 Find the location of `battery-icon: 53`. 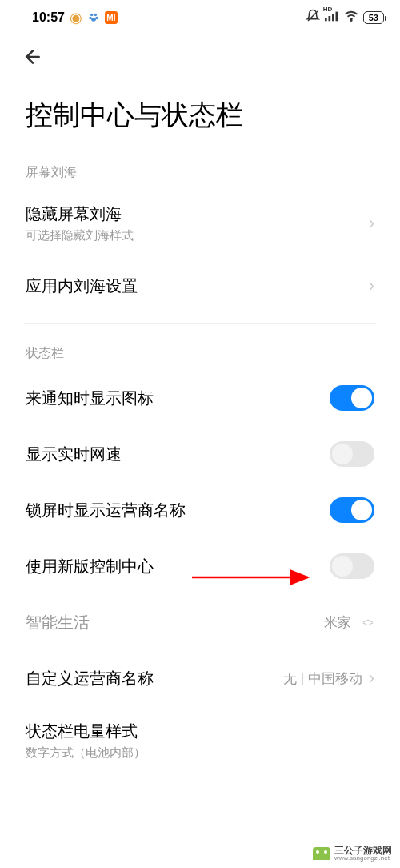

battery-icon: 53 is located at coordinates (374, 18).